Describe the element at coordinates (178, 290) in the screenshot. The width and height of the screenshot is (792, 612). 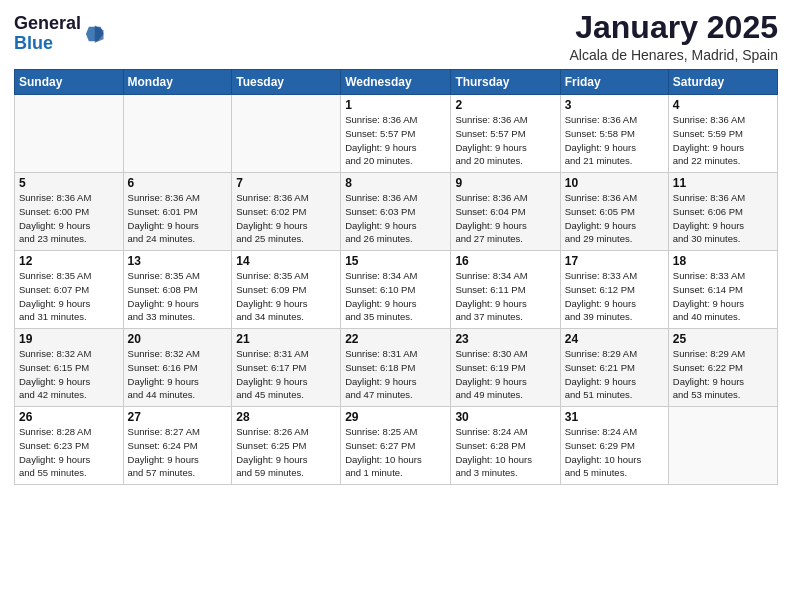
I see `calendar-cell: 13Sunrise: 8:35 AM Sunset: 6:08 PM Dayli…` at that location.